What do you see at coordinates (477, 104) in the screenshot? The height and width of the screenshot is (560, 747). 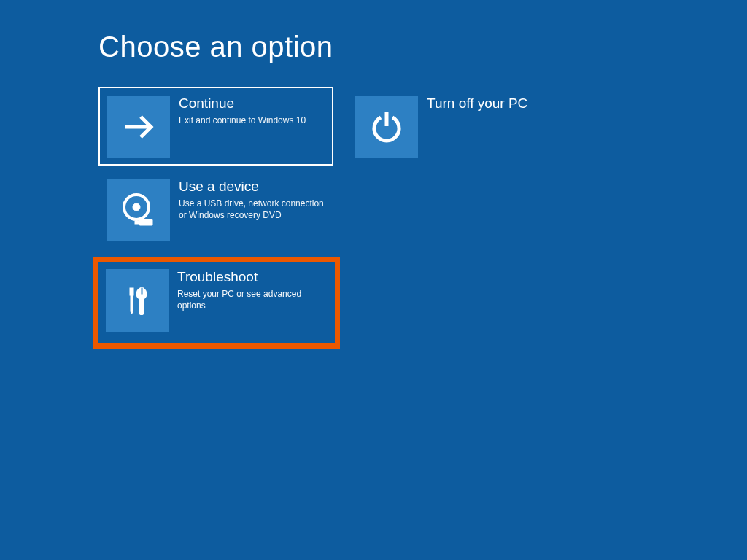 I see `turn-off-title: Turn off your PC` at bounding box center [477, 104].